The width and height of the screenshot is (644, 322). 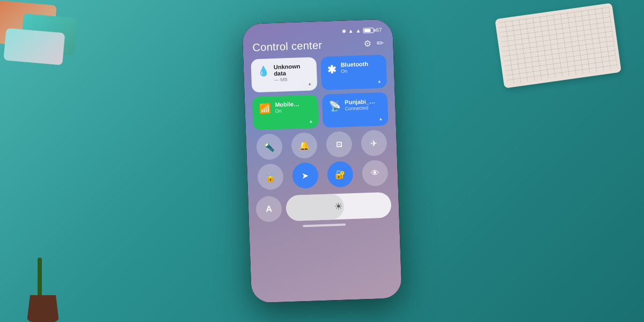 I want to click on notification-icon: 🔔, so click(x=304, y=145).